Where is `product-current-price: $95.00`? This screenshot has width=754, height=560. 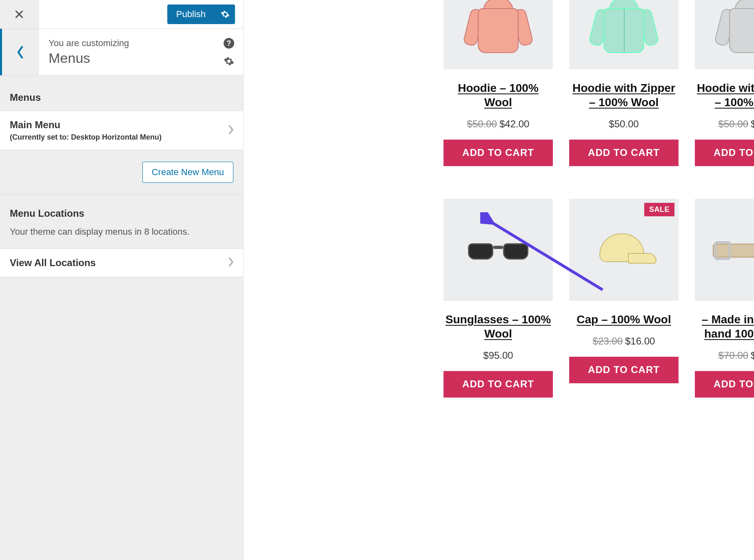 product-current-price: $95.00 is located at coordinates (498, 355).